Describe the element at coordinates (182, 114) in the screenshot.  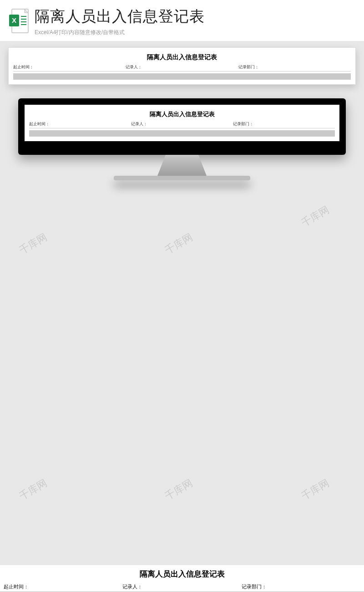
I see `sheet-title-screen: 隔离人员出入信息登记表` at that location.